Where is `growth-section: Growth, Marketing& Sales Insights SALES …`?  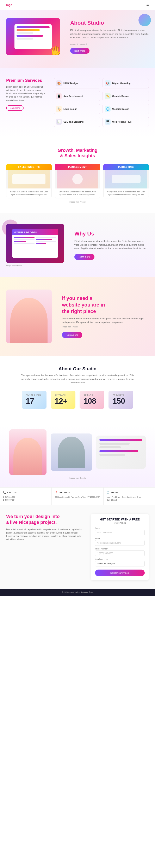 growth-section: Growth, Marketing& Sales Insights SALES … is located at coordinates (77, 175).